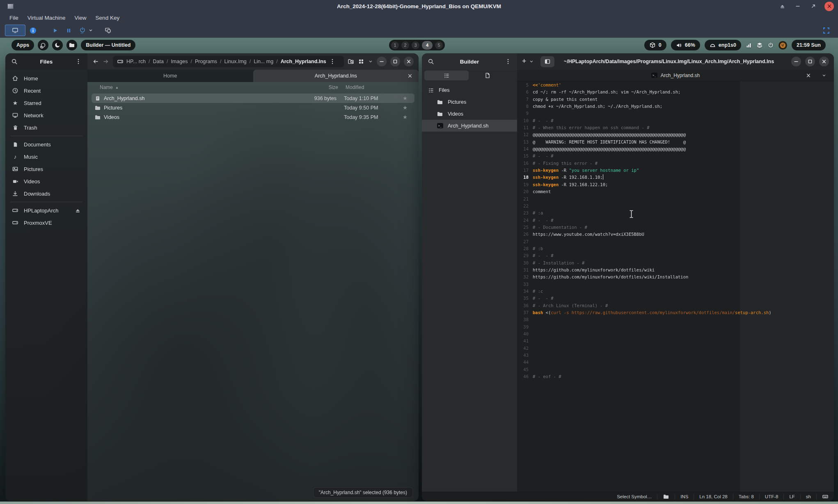  Describe the element at coordinates (72, 45) in the screenshot. I see `files-launcher-icon` at that location.